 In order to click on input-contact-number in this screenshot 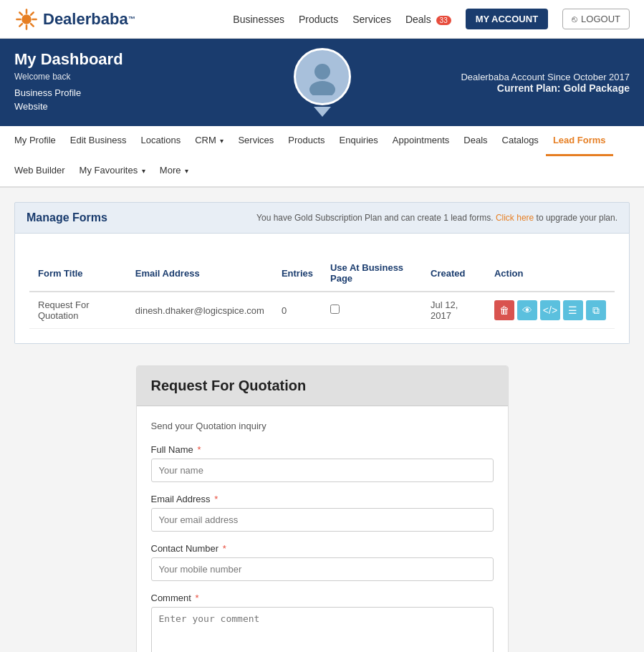, I will do `click(322, 569)`.